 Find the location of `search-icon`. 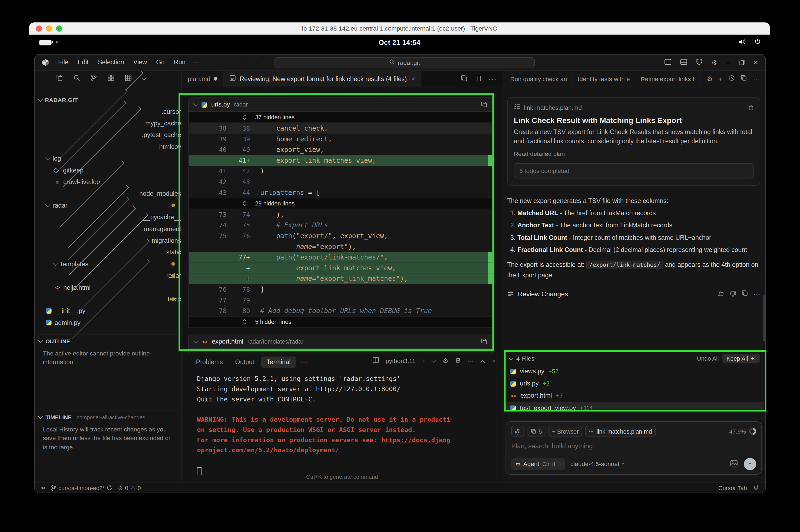

search-icon is located at coordinates (77, 78).